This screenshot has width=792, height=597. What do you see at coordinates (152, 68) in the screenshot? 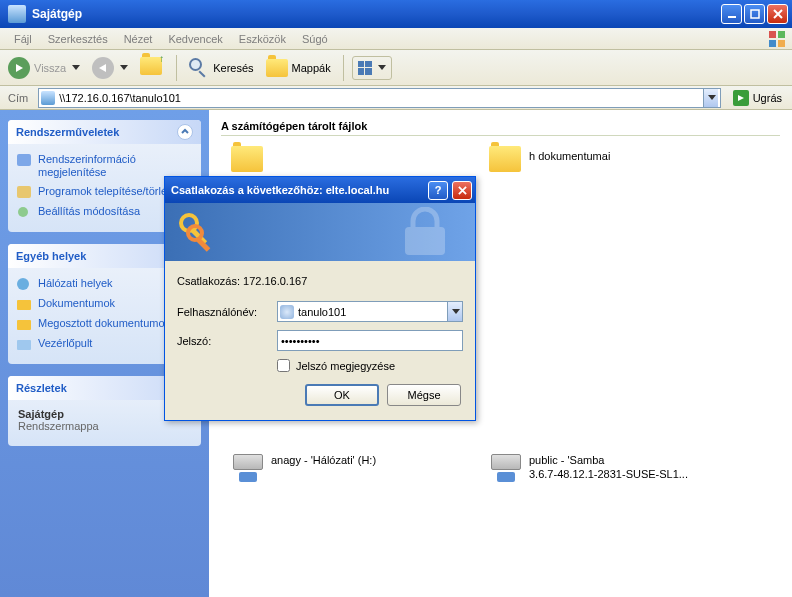
I see `folder-up-icon: ↑` at bounding box center [152, 68].